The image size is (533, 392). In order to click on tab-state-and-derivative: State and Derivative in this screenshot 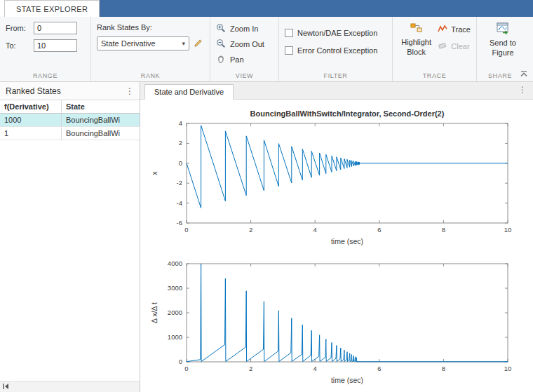, I will do `click(189, 92)`.